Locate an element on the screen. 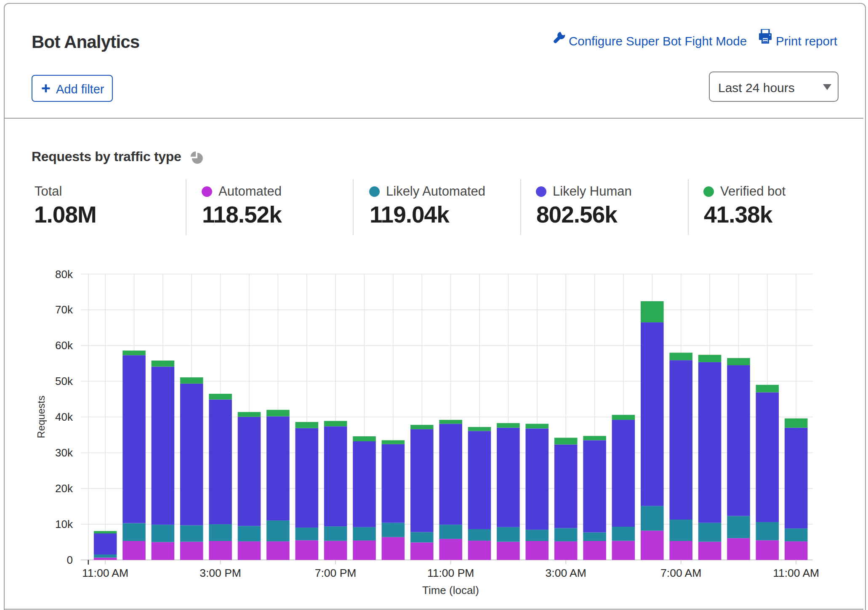  svg-text: 0 is located at coordinates (70, 560).